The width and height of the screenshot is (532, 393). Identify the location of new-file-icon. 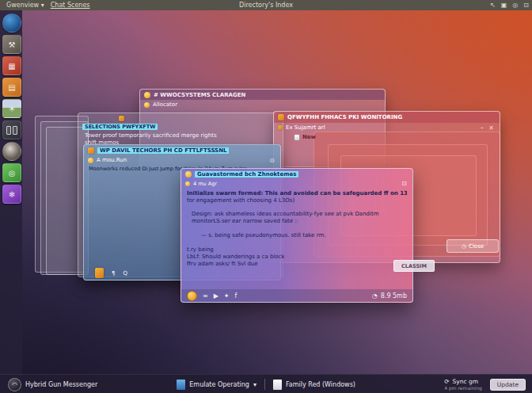
(297, 138).